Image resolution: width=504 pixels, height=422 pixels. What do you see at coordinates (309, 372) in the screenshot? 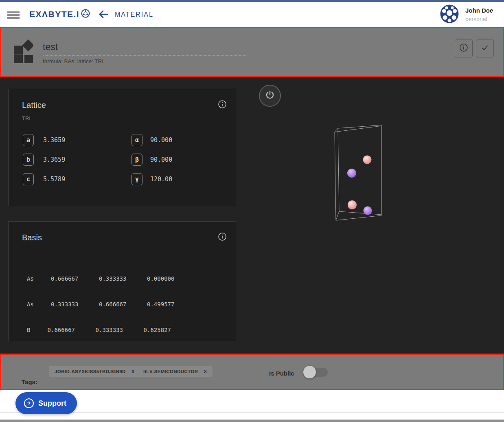
I see `toggle-knob` at bounding box center [309, 372].